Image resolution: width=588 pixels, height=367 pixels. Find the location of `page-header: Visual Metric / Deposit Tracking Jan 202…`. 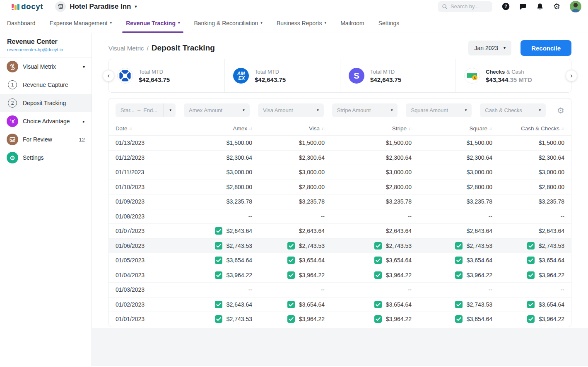

page-header: Visual Metric / Deposit Tracking Jan 202… is located at coordinates (340, 48).